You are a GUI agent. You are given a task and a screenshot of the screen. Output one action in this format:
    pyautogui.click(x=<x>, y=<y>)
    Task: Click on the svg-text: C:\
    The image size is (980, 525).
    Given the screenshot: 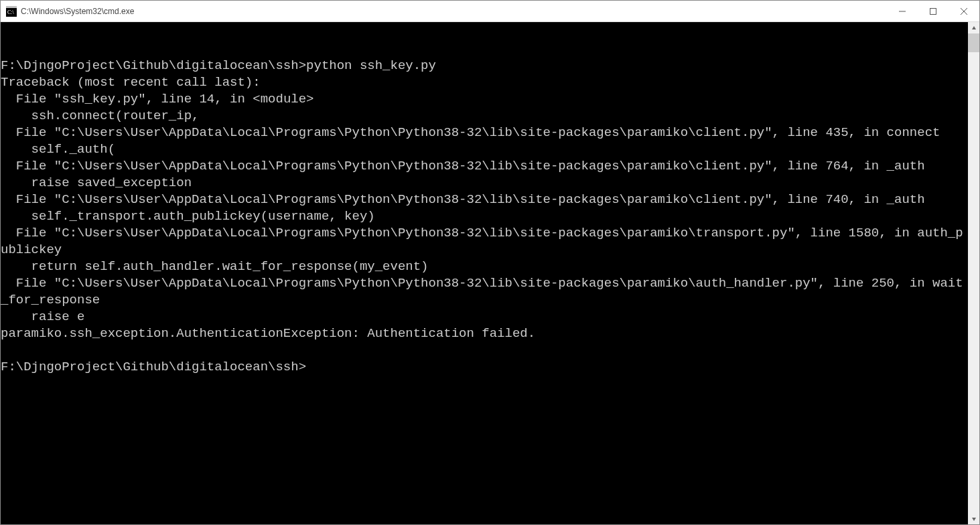 What is the action you would take?
    pyautogui.click(x=11, y=12)
    